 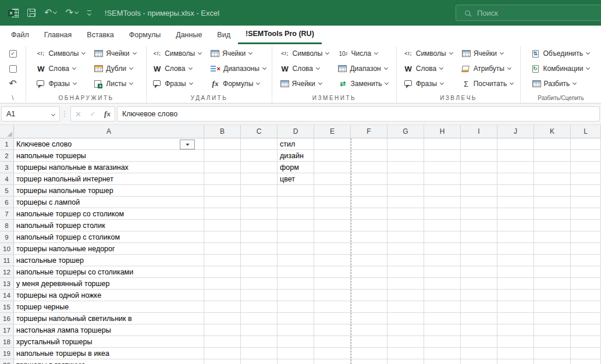 What do you see at coordinates (406, 214) in the screenshot?
I see `cell-G7` at bounding box center [406, 214].